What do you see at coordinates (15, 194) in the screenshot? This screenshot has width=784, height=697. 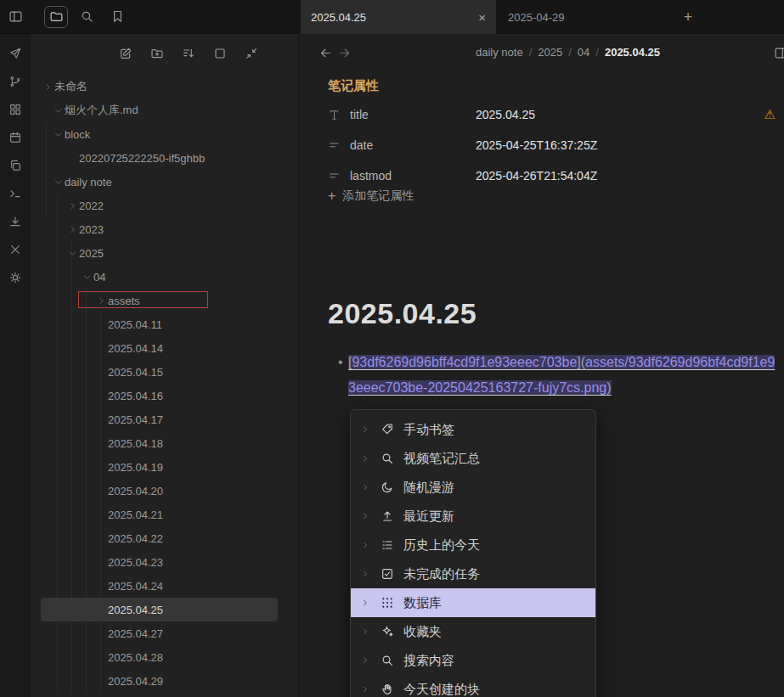 I see `terminal-icon` at bounding box center [15, 194].